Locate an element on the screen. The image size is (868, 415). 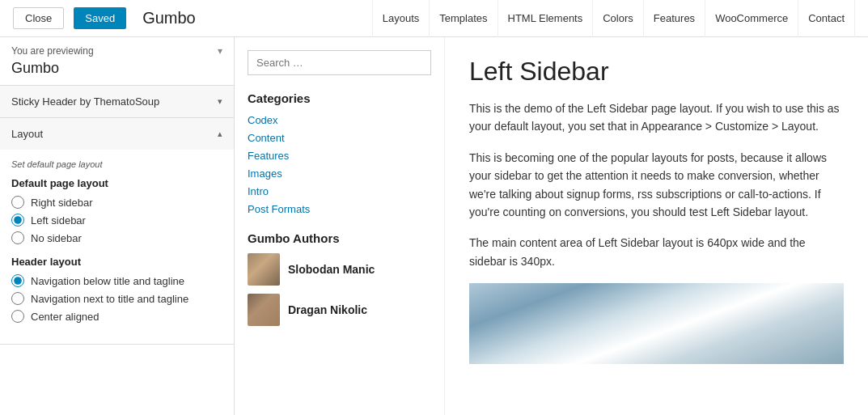
nav-item-html-elements: HTML Elements is located at coordinates (545, 19).